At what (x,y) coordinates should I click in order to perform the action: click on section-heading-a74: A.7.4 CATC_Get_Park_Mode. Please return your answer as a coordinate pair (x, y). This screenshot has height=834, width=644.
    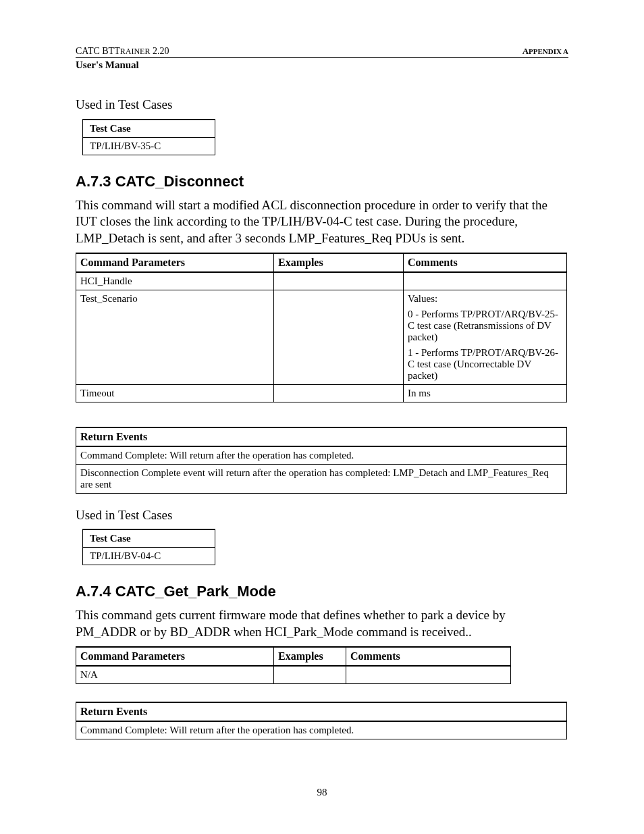
    Looking at the image, I should click on (322, 592).